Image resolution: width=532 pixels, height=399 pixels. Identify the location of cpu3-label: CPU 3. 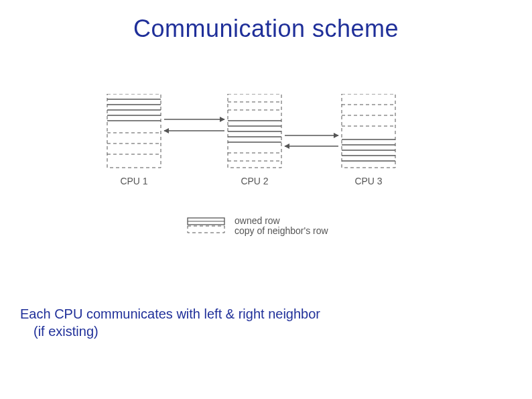
(369, 181).